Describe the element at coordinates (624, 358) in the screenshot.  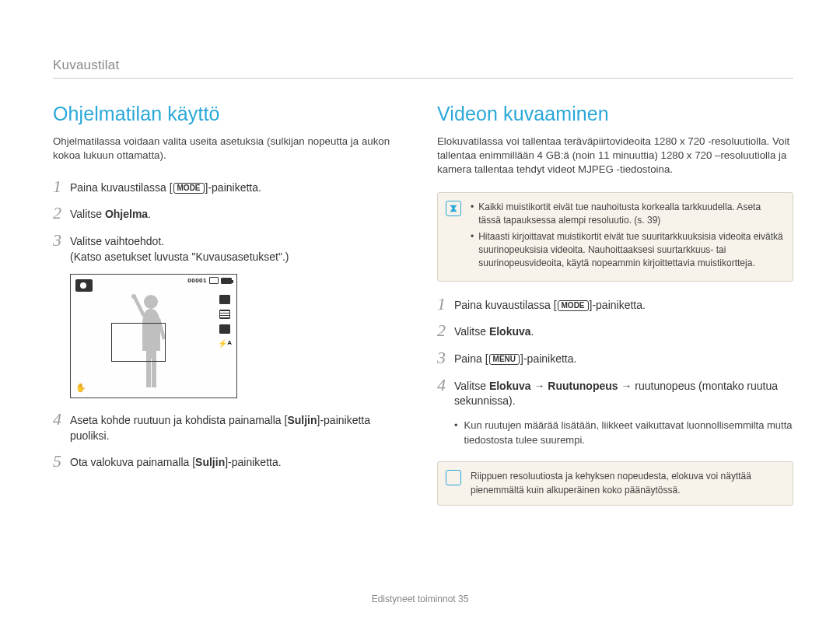
I see `step-text: Paina [MENU]-painiketta.` at that location.